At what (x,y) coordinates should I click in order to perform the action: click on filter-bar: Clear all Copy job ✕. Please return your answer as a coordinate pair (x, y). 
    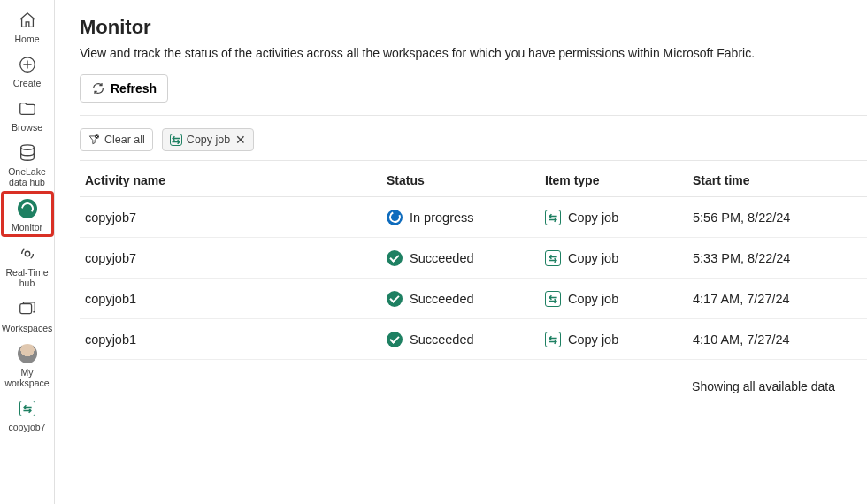
    Looking at the image, I should click on (473, 138).